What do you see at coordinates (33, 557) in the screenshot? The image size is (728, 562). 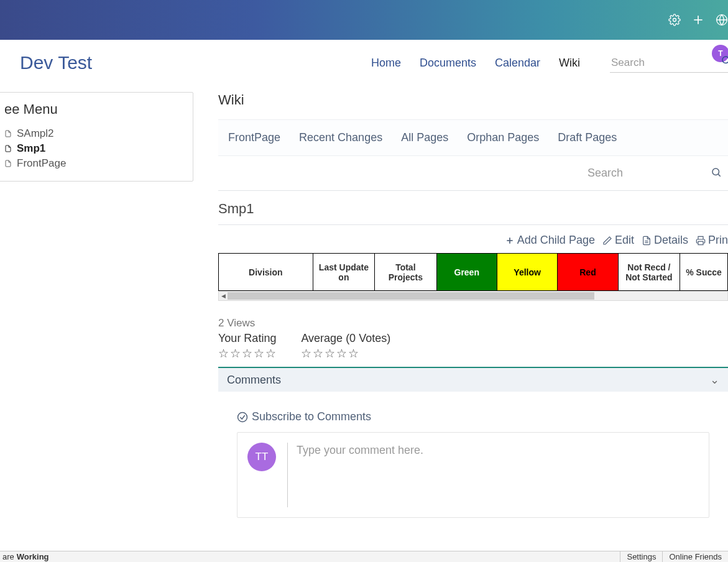 I see `statusbar-status: Working` at bounding box center [33, 557].